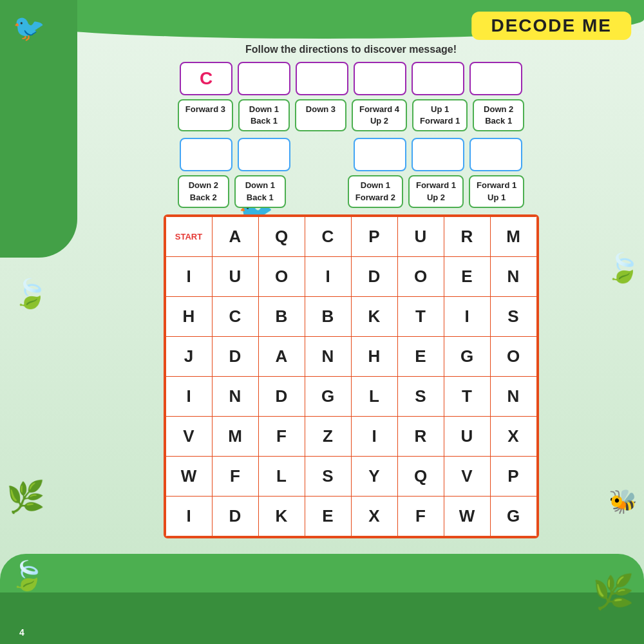  What do you see at coordinates (321, 115) in the screenshot?
I see `dir-btn-1-3: Down 3` at bounding box center [321, 115].